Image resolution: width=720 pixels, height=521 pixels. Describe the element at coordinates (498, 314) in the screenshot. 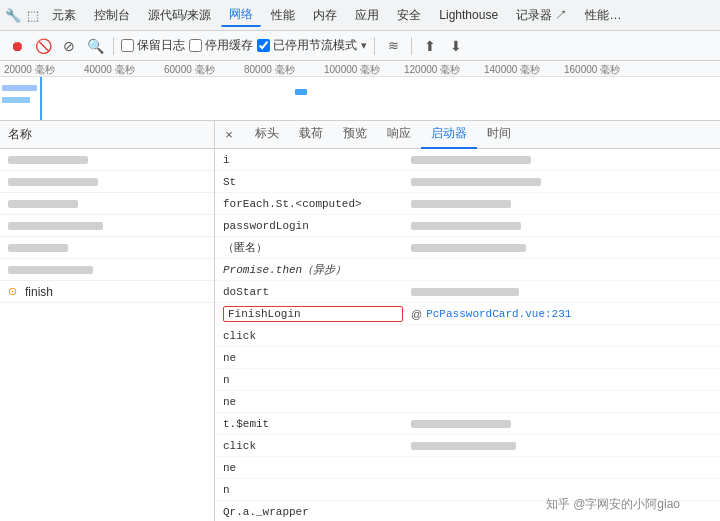

I see `init-link-finishlogin: PcPasswordCard.vue:231` at that location.